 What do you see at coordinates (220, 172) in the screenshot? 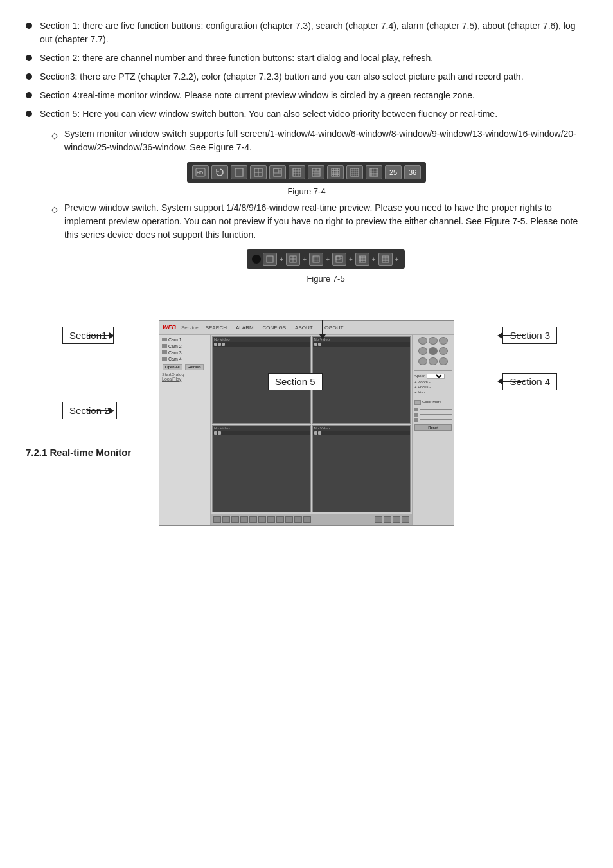
I see `toolbar-btn-refresh` at bounding box center [220, 172].